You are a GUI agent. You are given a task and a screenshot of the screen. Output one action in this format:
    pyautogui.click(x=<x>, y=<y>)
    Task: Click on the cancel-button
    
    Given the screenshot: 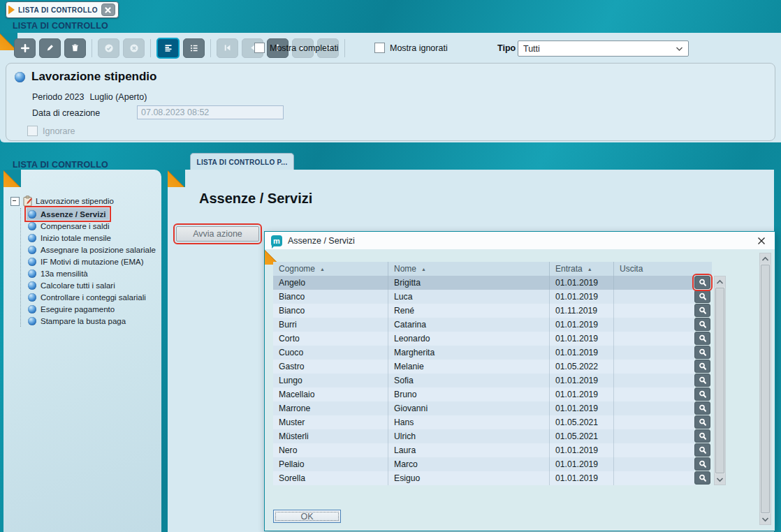 What is the action you would take?
    pyautogui.click(x=134, y=48)
    